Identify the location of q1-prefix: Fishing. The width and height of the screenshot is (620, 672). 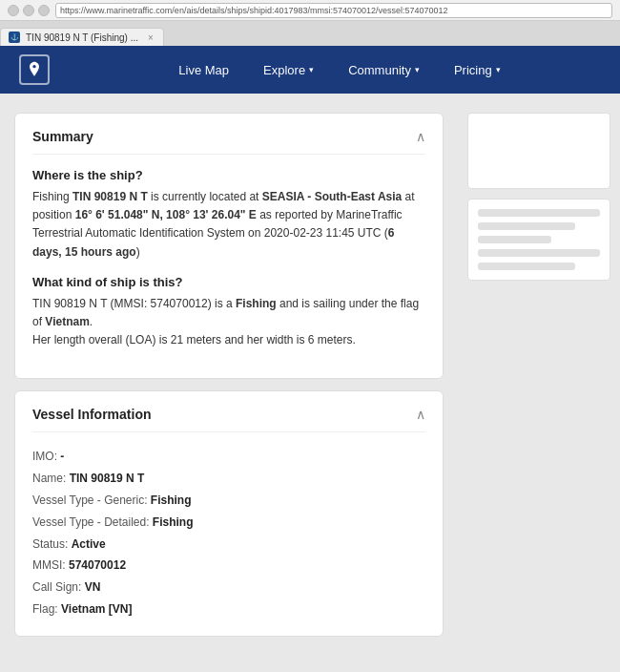
(52, 197).